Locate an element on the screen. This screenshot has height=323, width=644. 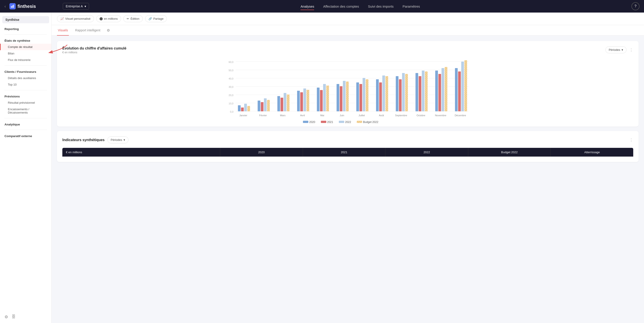
company-name: Entreprise A is located at coordinates (74, 6).